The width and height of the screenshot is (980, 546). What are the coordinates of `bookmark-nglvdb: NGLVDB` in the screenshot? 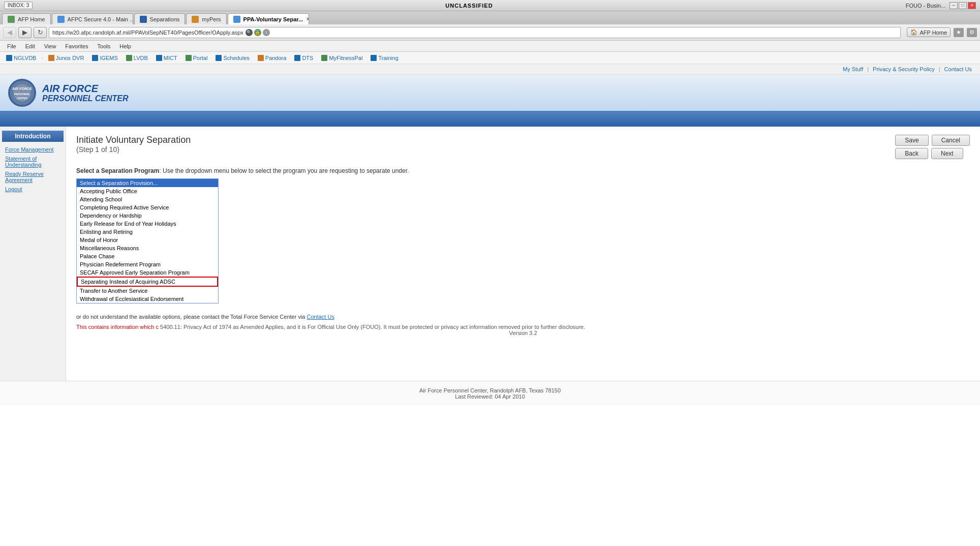 It's located at (21, 58).